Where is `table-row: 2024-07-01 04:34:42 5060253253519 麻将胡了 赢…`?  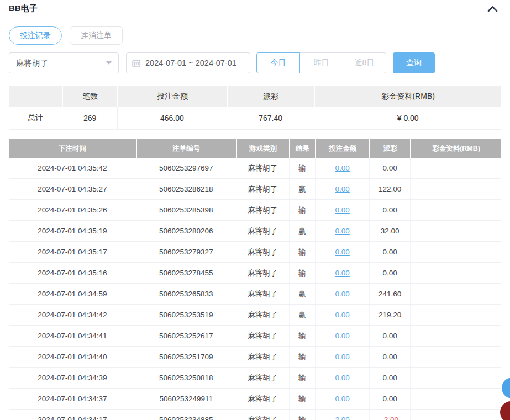
table-row: 2024-07-01 04:34:42 5060253253519 麻将胡了 赢… is located at coordinates (255, 315).